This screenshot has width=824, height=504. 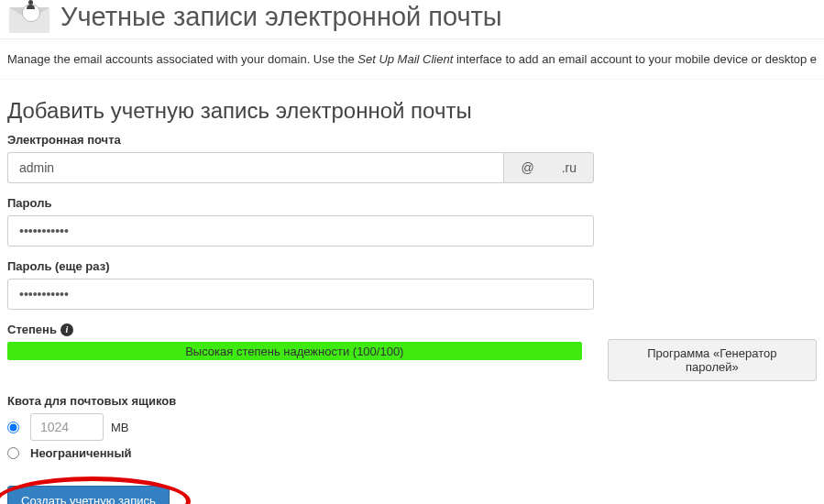 I want to click on quota-limited-radio, so click(x=13, y=427).